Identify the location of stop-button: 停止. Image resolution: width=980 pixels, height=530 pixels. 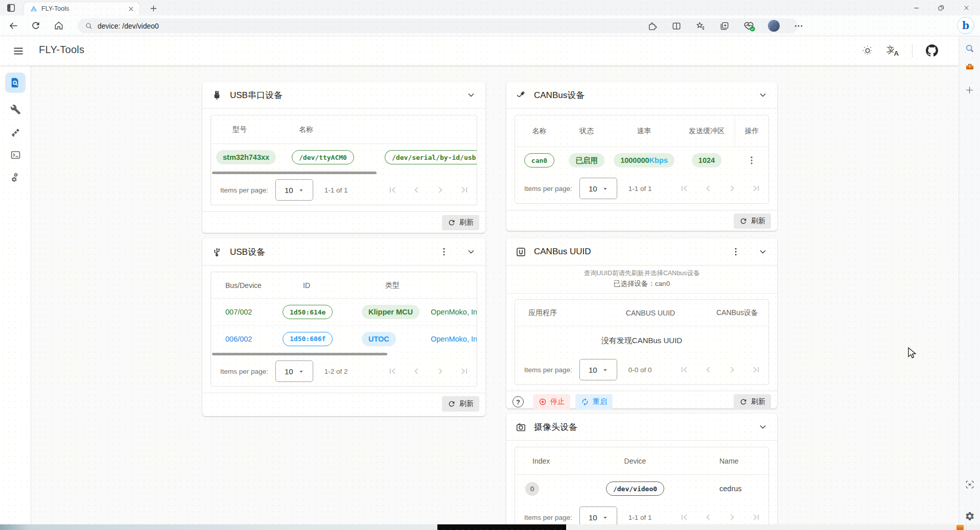
(552, 402).